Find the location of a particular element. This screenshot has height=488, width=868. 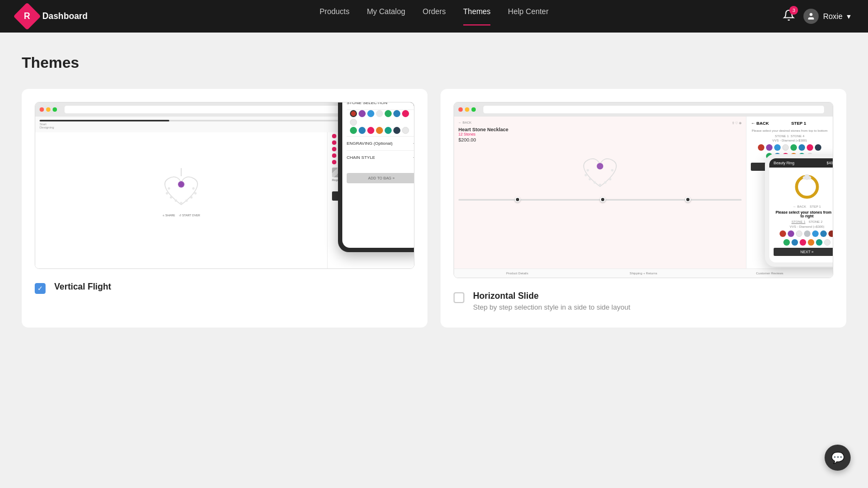

hs-tab-shipping: Shipping + Returns is located at coordinates (643, 273).